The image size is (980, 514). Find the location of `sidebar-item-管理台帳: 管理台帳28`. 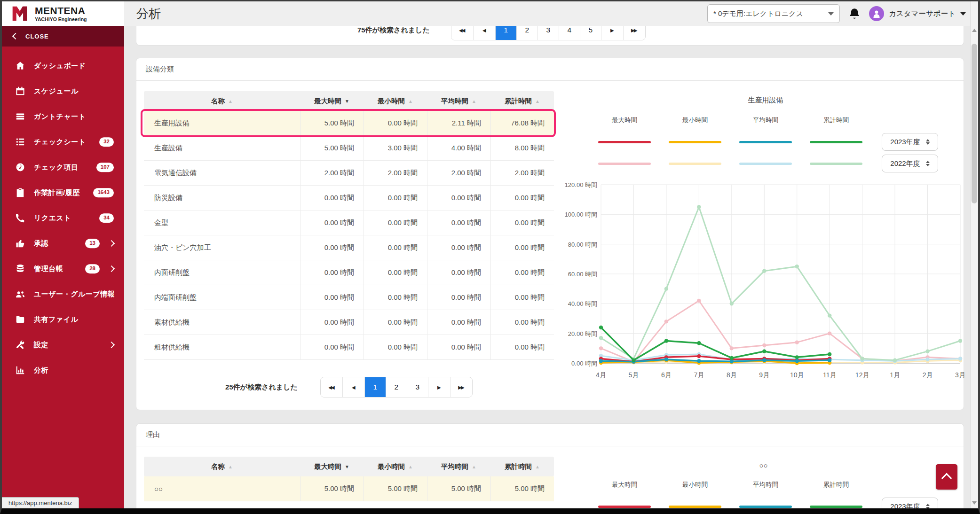

sidebar-item-管理台帳: 管理台帳28 is located at coordinates (63, 269).